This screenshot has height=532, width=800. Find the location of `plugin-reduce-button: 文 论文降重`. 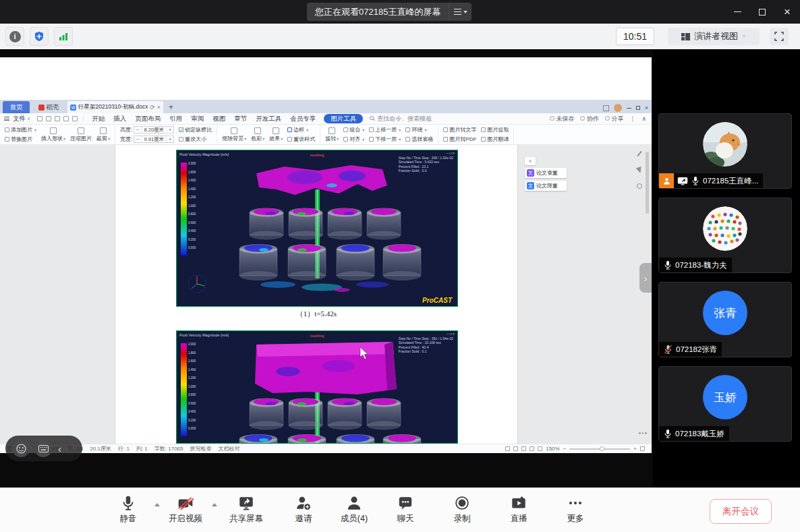

plugin-reduce-button: 文 论文降重 is located at coordinates (546, 186).